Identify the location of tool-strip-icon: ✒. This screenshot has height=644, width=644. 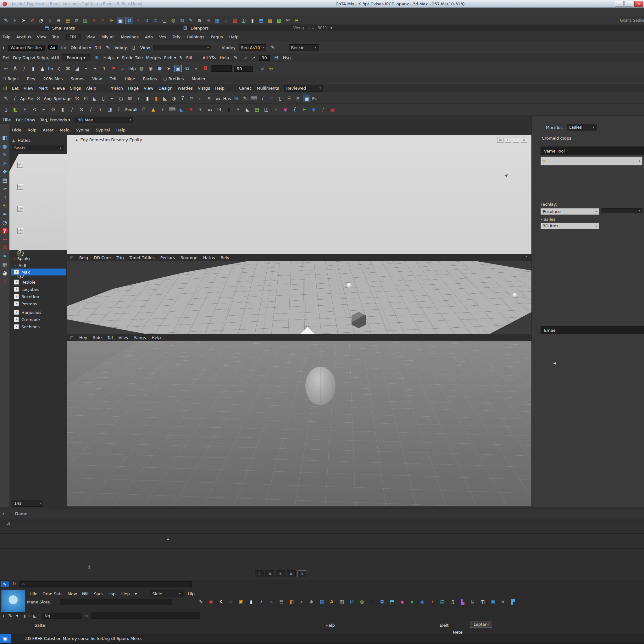
(5, 214).